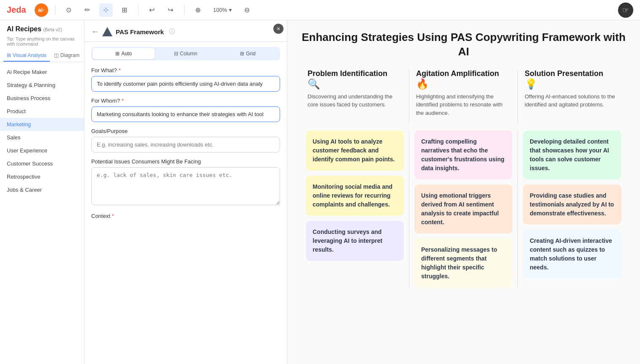 Image resolution: width=640 pixels, height=364 pixels. I want to click on column-solution-header: Solution Presentation 💡 Offering AI-enha…, so click(572, 97).